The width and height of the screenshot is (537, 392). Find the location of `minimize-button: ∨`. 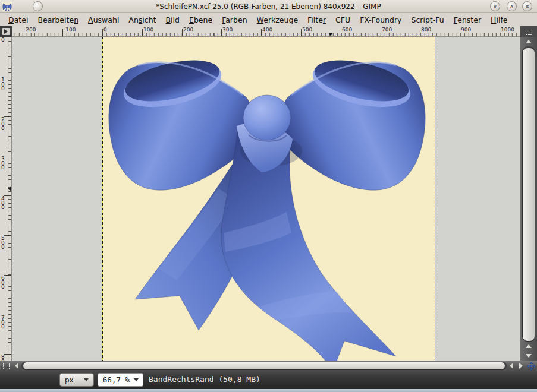

minimize-button: ∨ is located at coordinates (495, 6).